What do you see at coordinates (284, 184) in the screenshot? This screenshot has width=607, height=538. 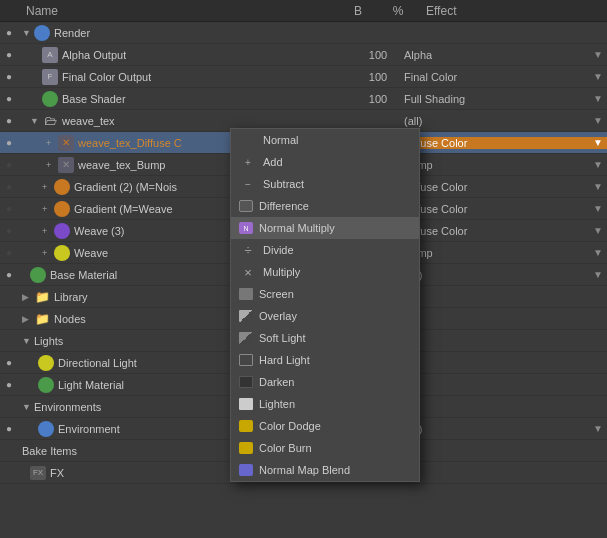 I see `menu-label: Subtract` at bounding box center [284, 184].